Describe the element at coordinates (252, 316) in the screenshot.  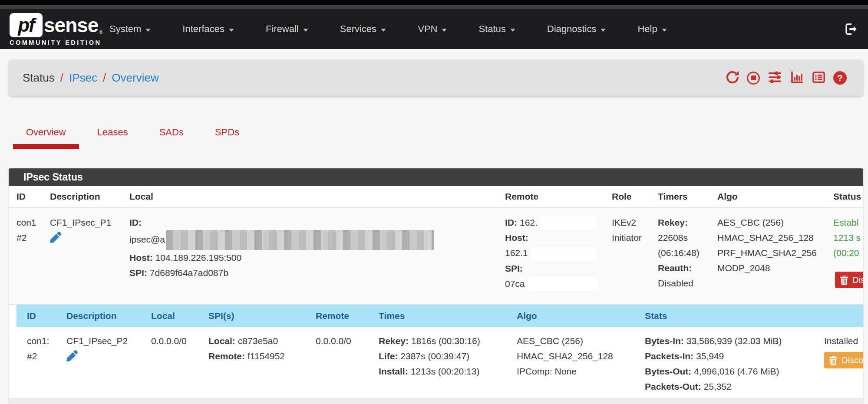
I see `col-spis: SPI(s)` at that location.